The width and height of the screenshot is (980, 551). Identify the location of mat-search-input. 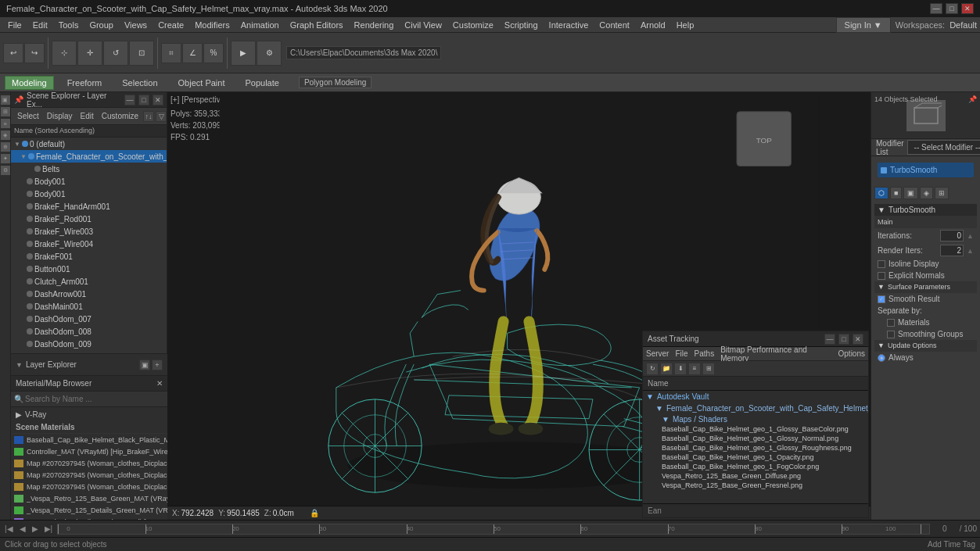
(95, 399).